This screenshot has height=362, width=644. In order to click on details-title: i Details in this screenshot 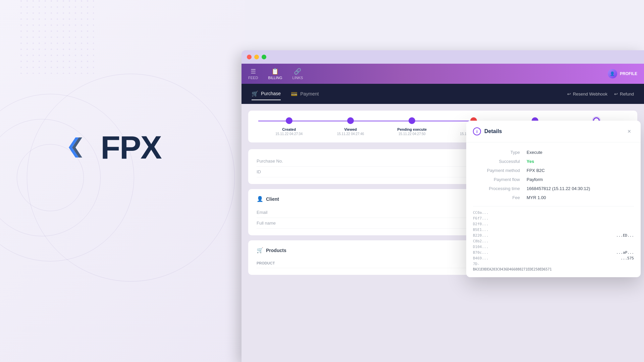, I will do `click(487, 131)`.